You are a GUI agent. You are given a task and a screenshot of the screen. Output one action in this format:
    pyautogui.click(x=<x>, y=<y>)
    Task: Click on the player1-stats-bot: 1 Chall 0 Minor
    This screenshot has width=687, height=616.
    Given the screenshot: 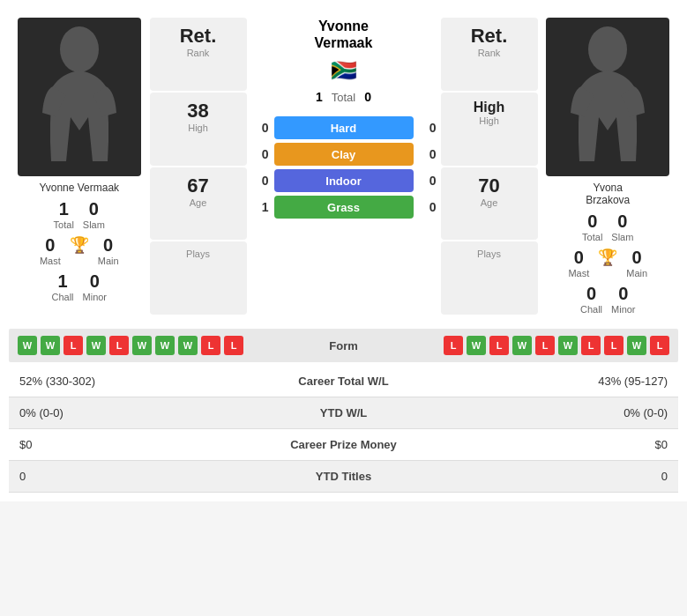 What is the action you would take?
    pyautogui.click(x=79, y=287)
    